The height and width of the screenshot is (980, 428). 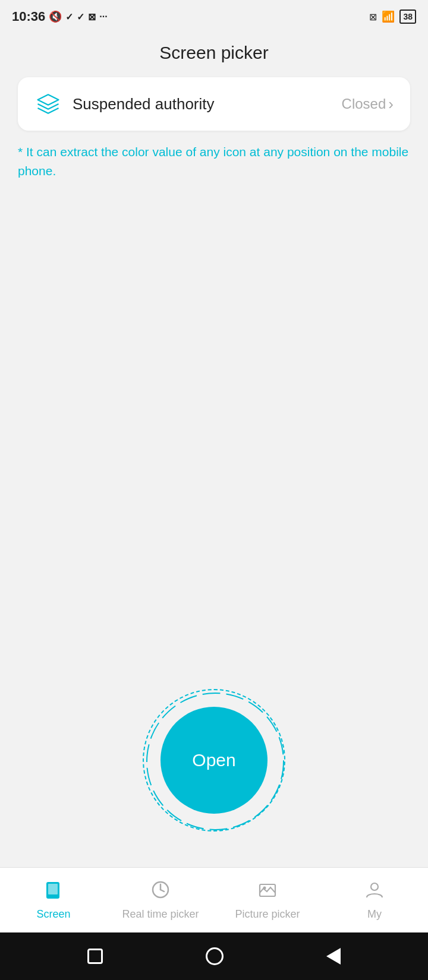 What do you see at coordinates (408, 17) in the screenshot?
I see `battery-indicator: 38` at bounding box center [408, 17].